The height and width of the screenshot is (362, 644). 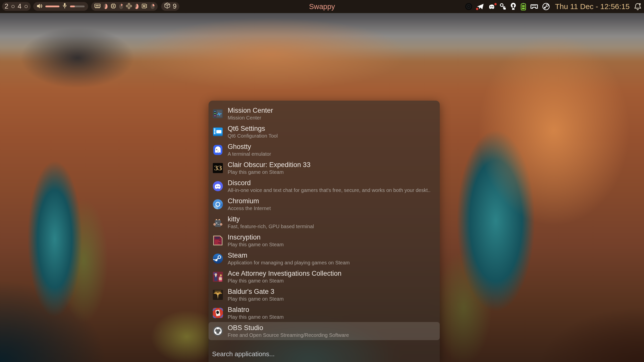 What do you see at coordinates (256, 310) in the screenshot?
I see `app-title: Balatro` at bounding box center [256, 310].